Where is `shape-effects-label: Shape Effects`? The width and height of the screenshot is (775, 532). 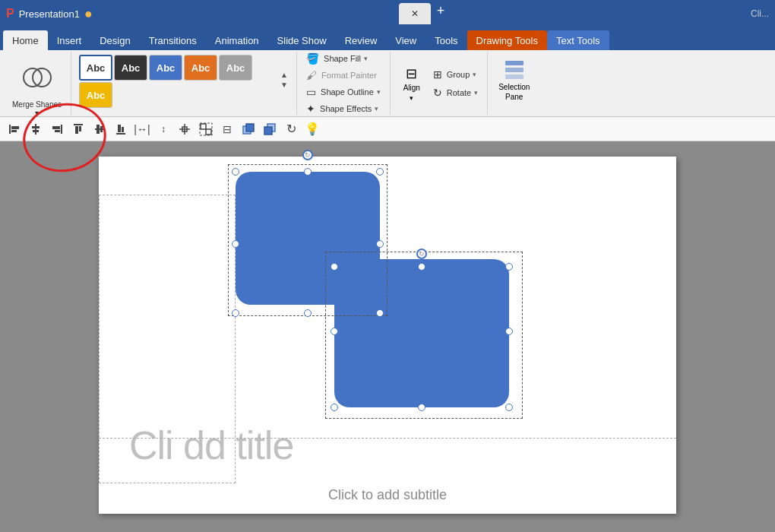
shape-effects-label: Shape Effects is located at coordinates (346, 109).